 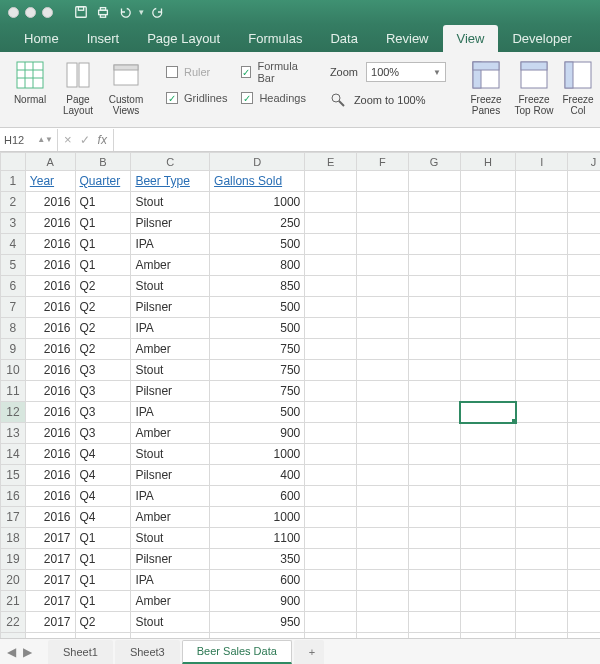 What do you see at coordinates (584, 538) in the screenshot?
I see `cell-J18` at bounding box center [584, 538].